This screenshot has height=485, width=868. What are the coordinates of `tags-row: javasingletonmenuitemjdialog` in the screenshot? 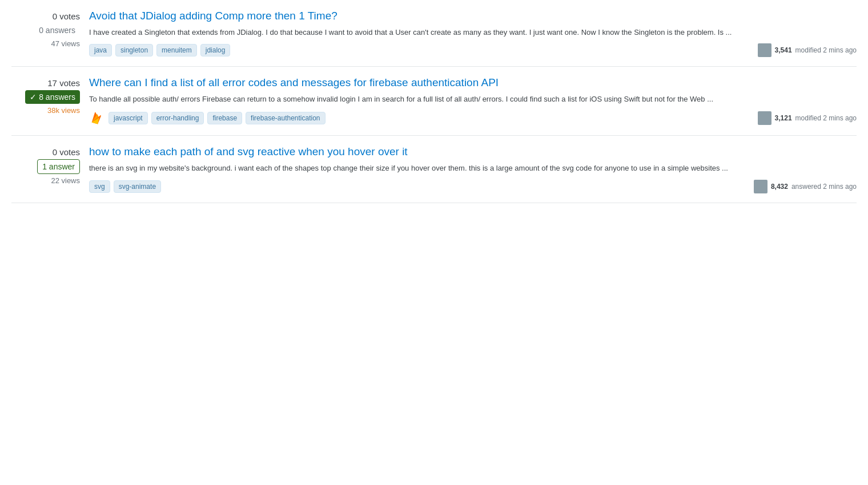 It's located at (160, 50).